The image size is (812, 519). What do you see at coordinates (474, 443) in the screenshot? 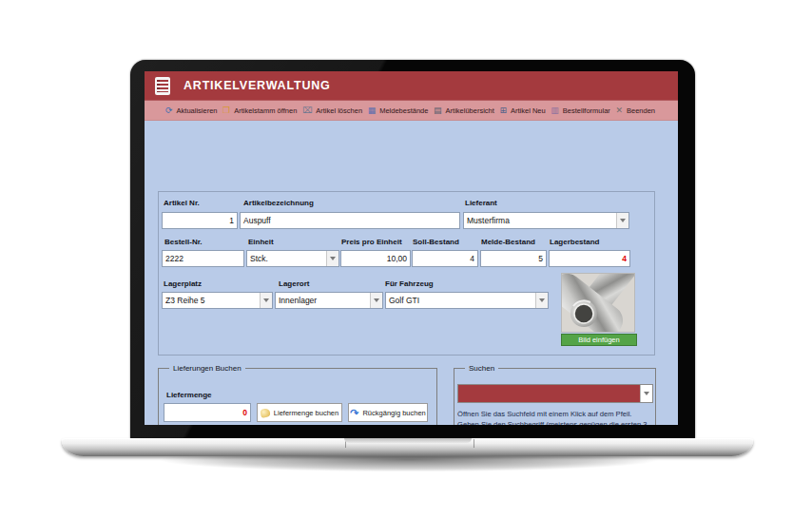
I see `hinge-seam-right` at bounding box center [474, 443].